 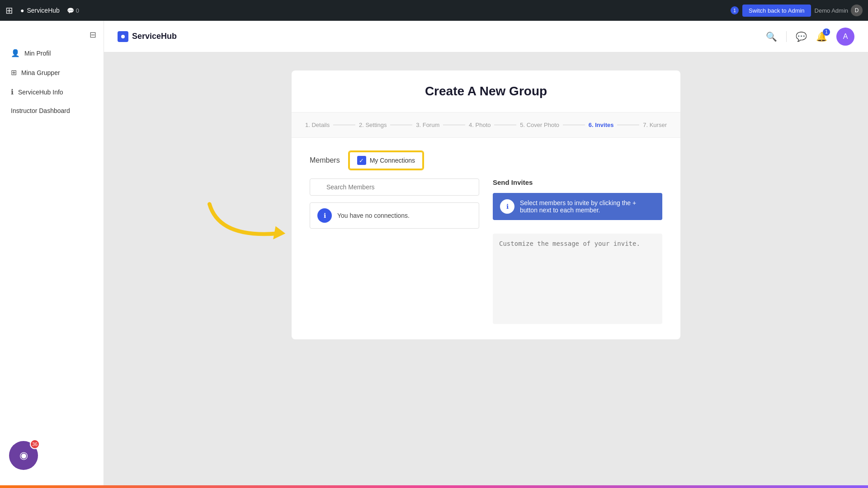 I want to click on steps-nav: 1. Details 2. Settings 3. Forum 4. Photo…, so click(x=486, y=125).